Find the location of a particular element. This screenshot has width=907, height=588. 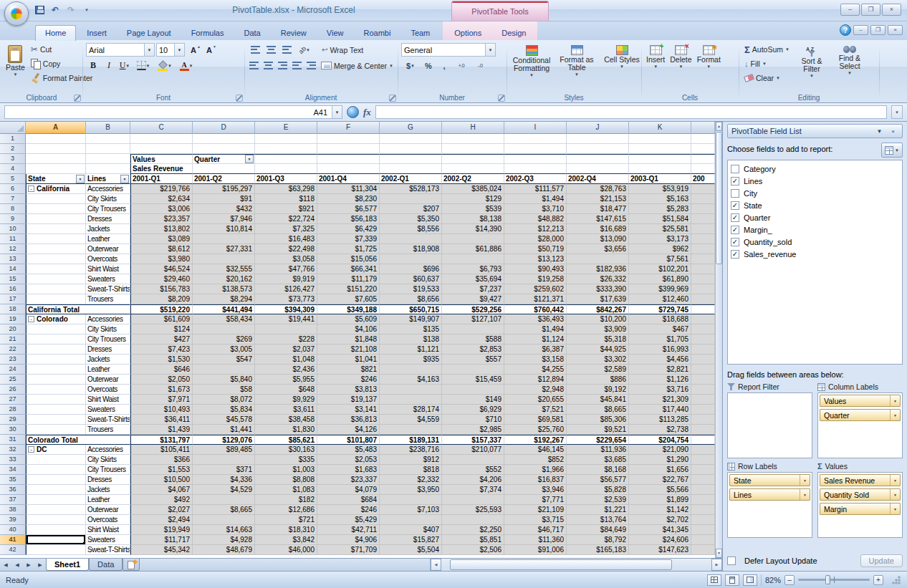

workbook-minimize-button: – is located at coordinates (861, 30).